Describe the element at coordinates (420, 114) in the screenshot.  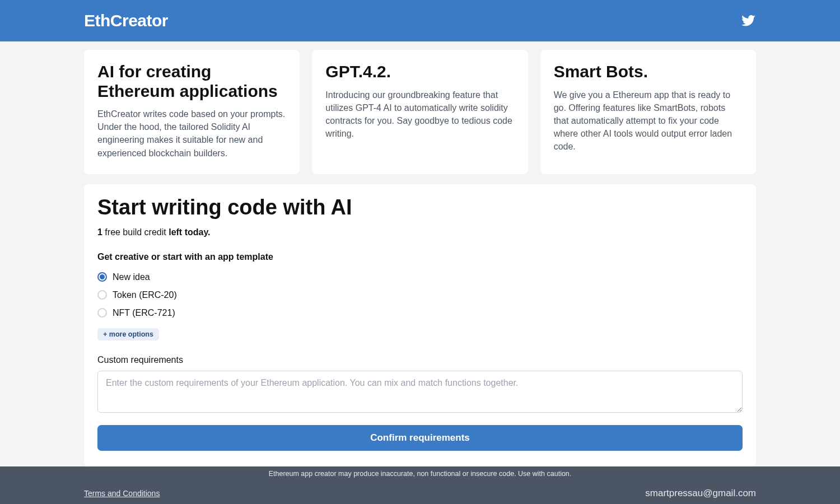
I see `card-body: Introducing our groundbreaking feature t…` at that location.